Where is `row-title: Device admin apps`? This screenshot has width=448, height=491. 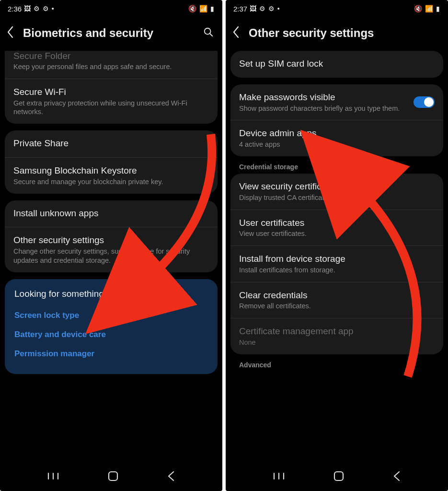
row-title: Device admin apps is located at coordinates (337, 133).